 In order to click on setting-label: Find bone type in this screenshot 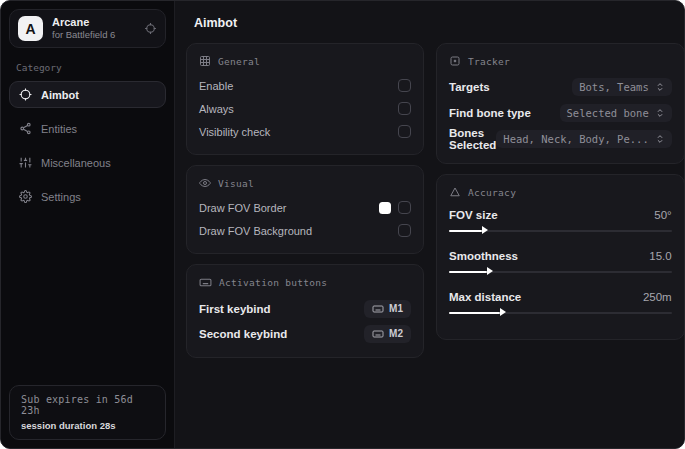, I will do `click(490, 113)`.